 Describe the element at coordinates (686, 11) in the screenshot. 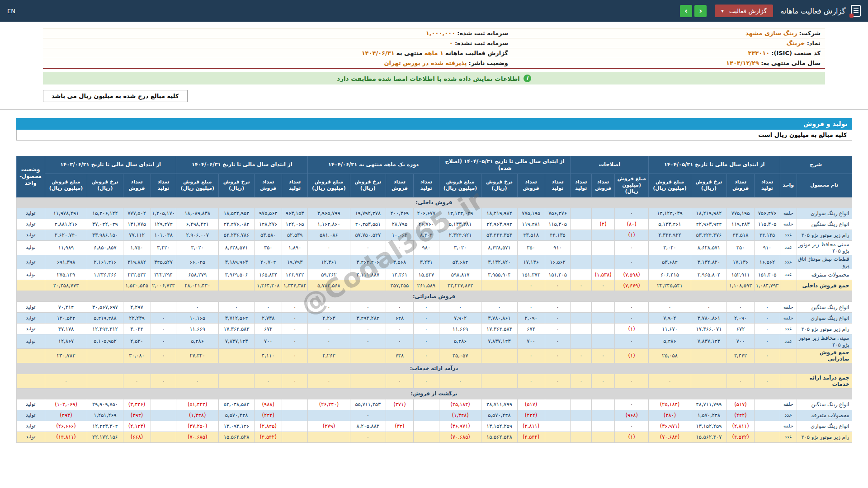

I see `prev-report-button: ‹` at that location.